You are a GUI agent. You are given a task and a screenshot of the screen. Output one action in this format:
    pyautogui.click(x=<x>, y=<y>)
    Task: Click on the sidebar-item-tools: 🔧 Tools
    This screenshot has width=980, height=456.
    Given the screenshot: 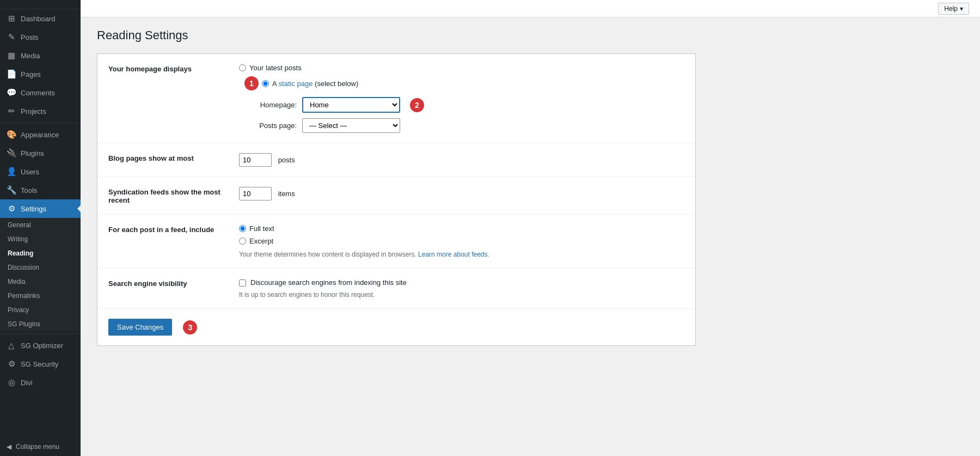 What is the action you would take?
    pyautogui.click(x=40, y=190)
    